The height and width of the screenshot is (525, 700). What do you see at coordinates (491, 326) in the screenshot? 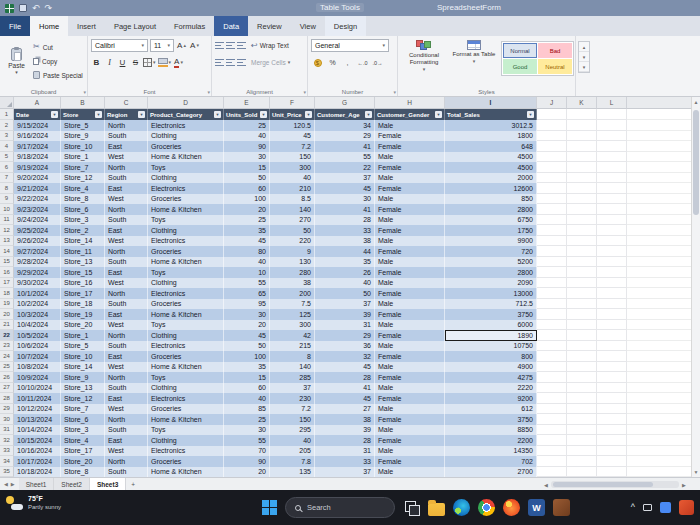
I see `cell-I21: 6000` at bounding box center [491, 326].